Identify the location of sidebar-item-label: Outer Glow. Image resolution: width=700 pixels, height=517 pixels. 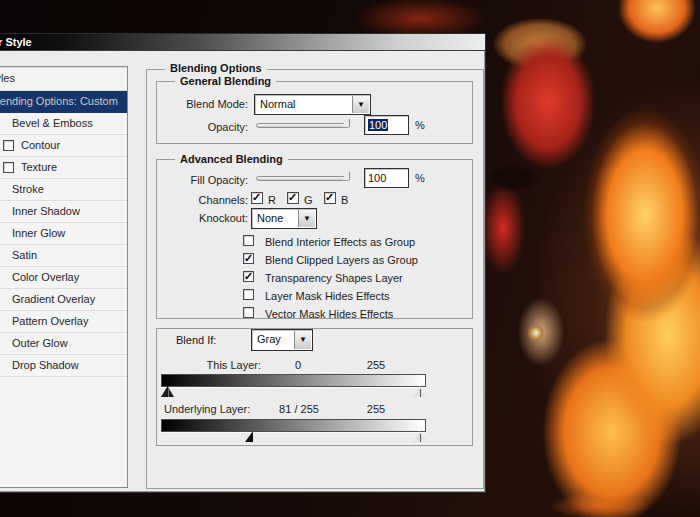
(40, 343).